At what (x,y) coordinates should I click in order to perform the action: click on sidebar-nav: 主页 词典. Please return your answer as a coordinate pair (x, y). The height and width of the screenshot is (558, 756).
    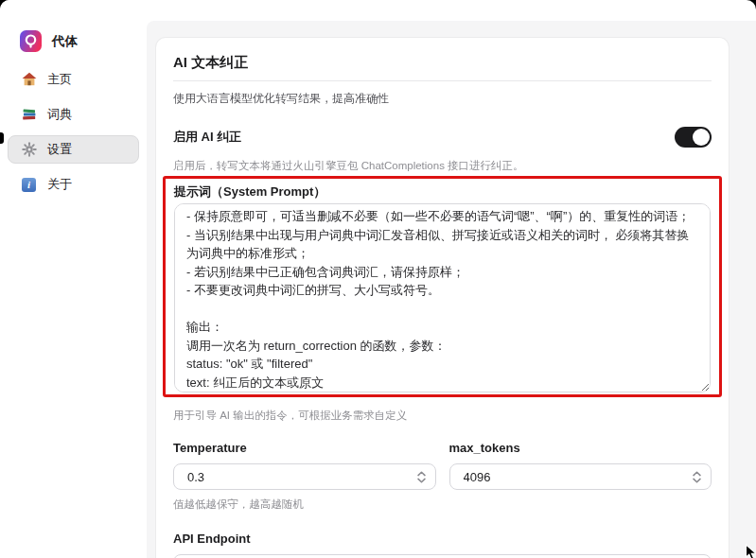
    Looking at the image, I should click on (74, 132).